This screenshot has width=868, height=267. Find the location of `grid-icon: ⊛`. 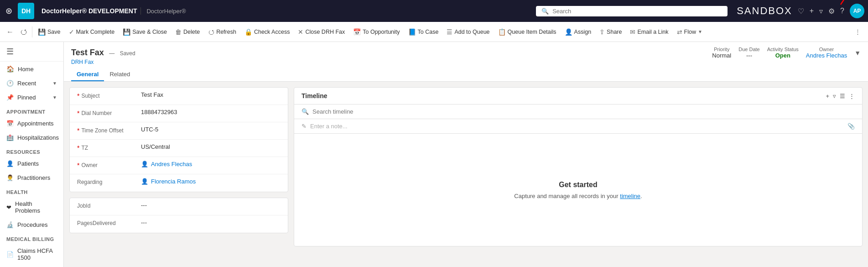

grid-icon: ⊛ is located at coordinates (9, 11).